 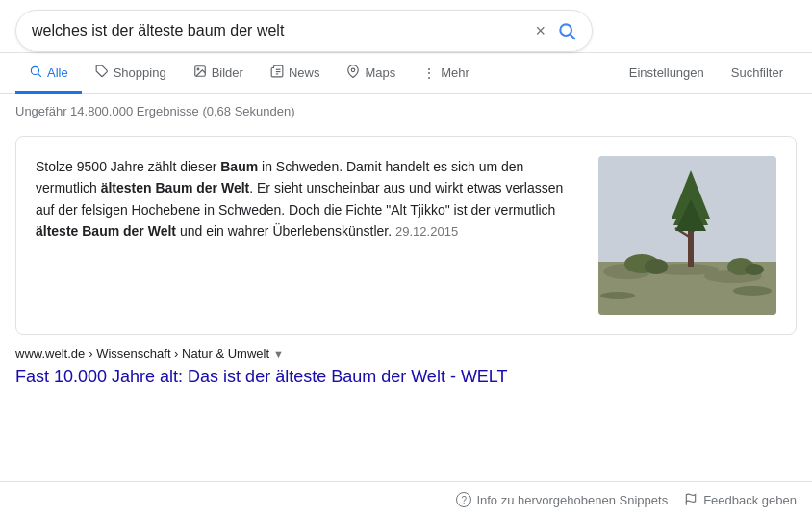 What do you see at coordinates (140, 73) in the screenshot?
I see `tab-shopping-label: Shopping` at bounding box center [140, 73].